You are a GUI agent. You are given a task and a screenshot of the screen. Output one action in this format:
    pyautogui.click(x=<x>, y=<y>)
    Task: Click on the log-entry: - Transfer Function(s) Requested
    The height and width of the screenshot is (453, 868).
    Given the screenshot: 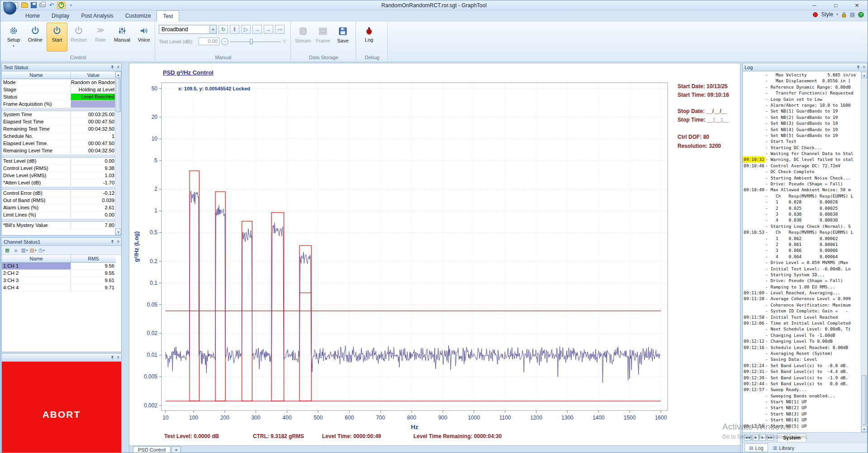 What is the action you would take?
    pyautogui.click(x=802, y=93)
    